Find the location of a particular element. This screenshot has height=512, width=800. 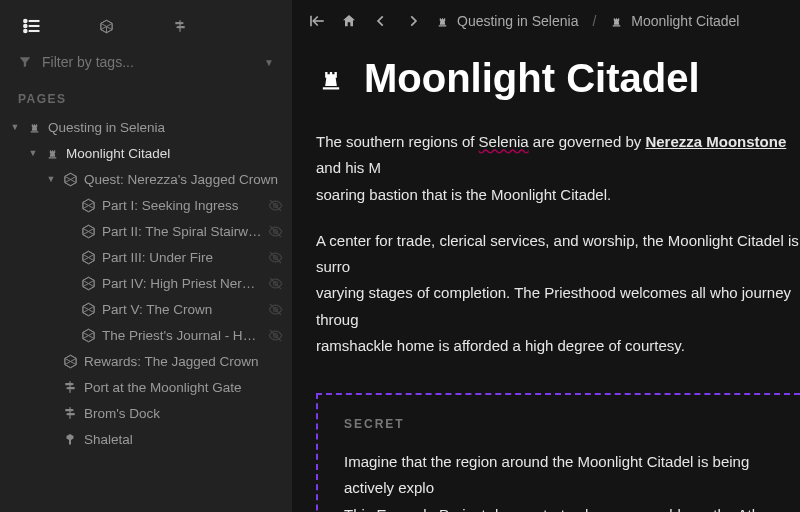

tree-item-label: Part V: The Crown is located at coordinates (182, 310).